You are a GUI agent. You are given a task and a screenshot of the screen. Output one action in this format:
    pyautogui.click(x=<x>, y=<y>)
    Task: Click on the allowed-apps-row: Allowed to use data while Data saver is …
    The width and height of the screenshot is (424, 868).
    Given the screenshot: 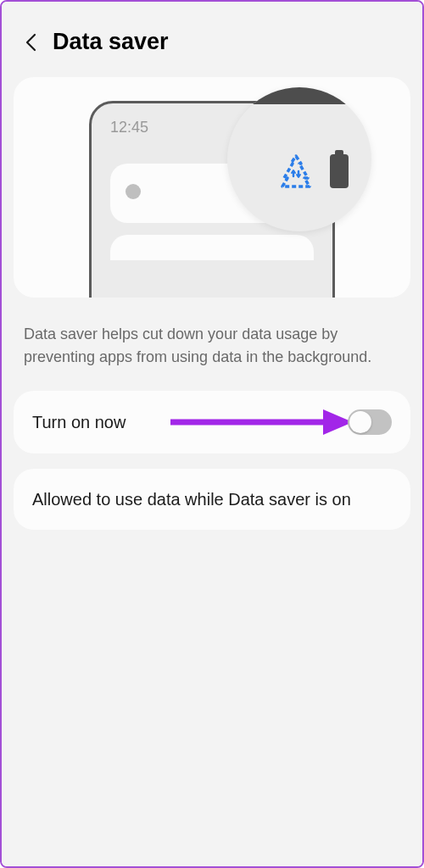 What is the action you would take?
    pyautogui.click(x=212, y=499)
    